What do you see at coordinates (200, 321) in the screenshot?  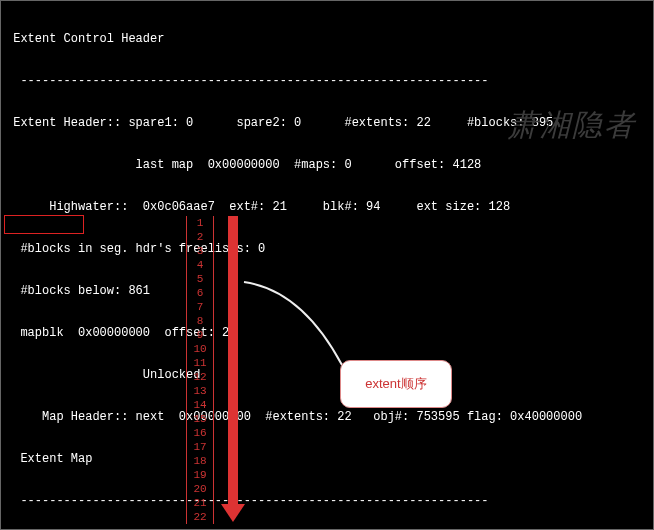 I see `sequence-number: 8` at bounding box center [200, 321].